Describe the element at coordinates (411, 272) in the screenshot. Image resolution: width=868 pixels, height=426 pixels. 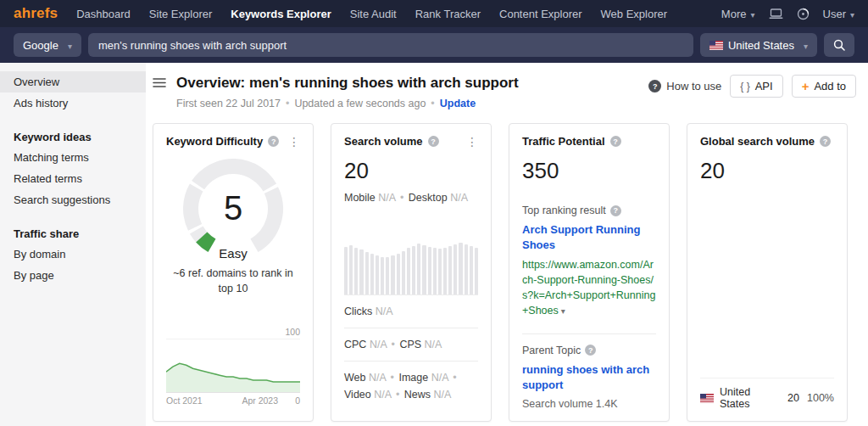
I see `search-volume-card: Search volume 20 Mobile N/A Desktop N/A` at that location.